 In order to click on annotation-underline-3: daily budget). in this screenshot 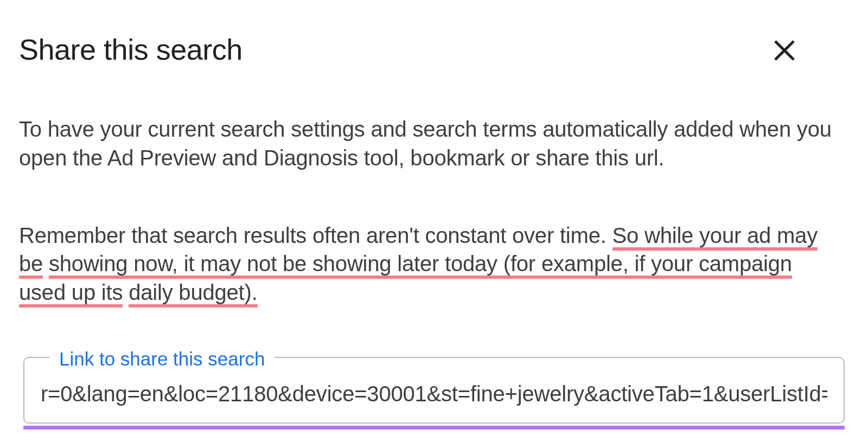, I will do `click(193, 294)`.